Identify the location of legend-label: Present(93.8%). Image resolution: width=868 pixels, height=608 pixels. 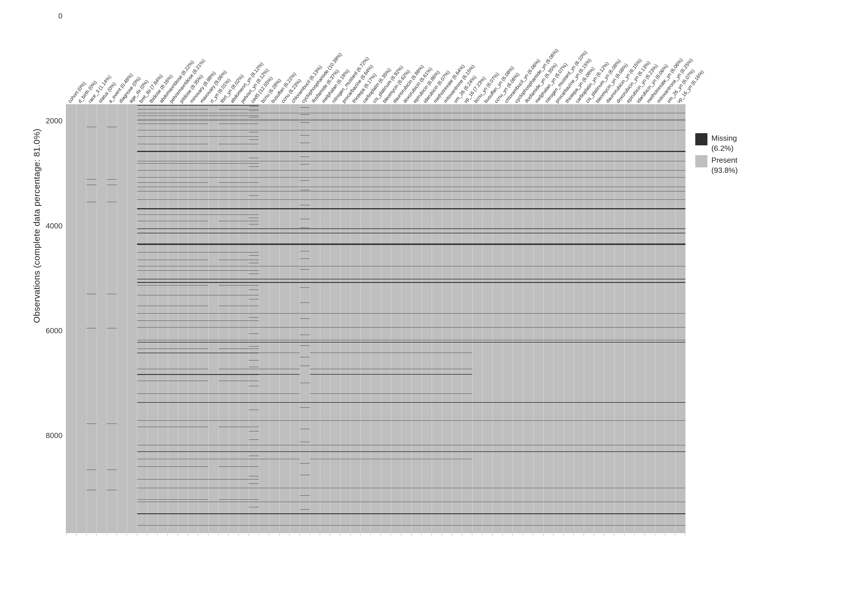
(725, 165).